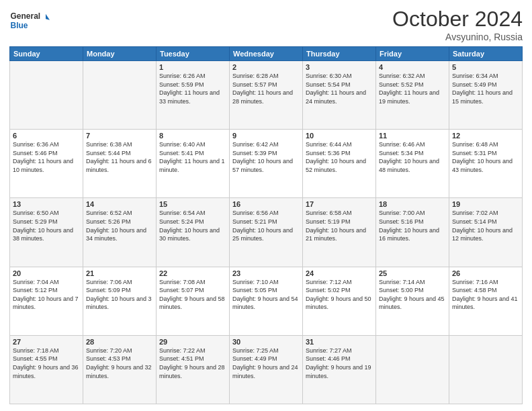 Image resolution: width=532 pixels, height=411 pixels. I want to click on day-number: 1, so click(193, 67).